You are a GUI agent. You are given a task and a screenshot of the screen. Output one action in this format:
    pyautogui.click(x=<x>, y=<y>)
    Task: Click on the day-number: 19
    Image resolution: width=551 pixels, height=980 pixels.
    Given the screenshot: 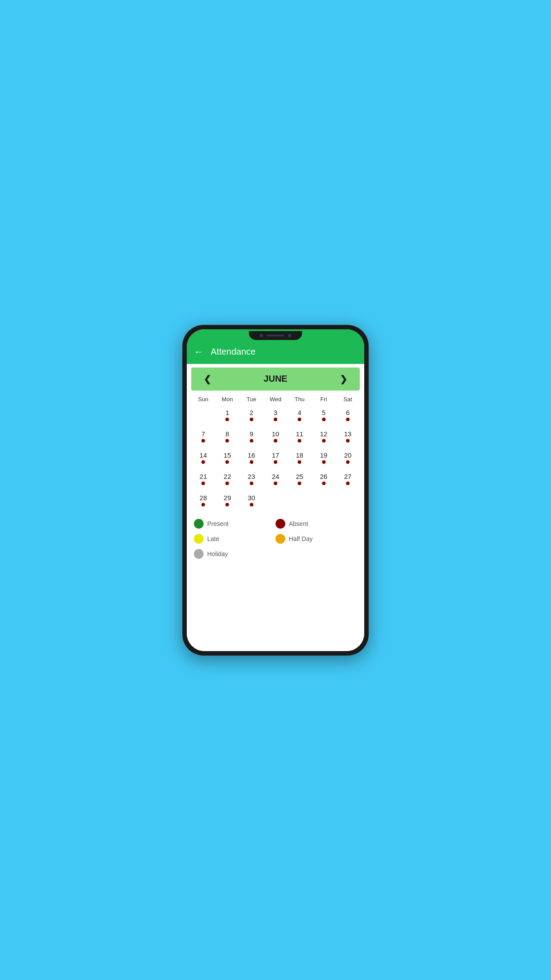 What is the action you would take?
    pyautogui.click(x=324, y=455)
    